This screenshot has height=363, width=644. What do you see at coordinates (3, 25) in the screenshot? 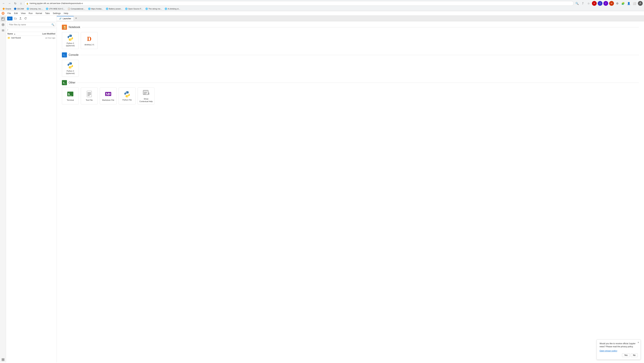
I see `sidebar-running-btn` at bounding box center [3, 25].